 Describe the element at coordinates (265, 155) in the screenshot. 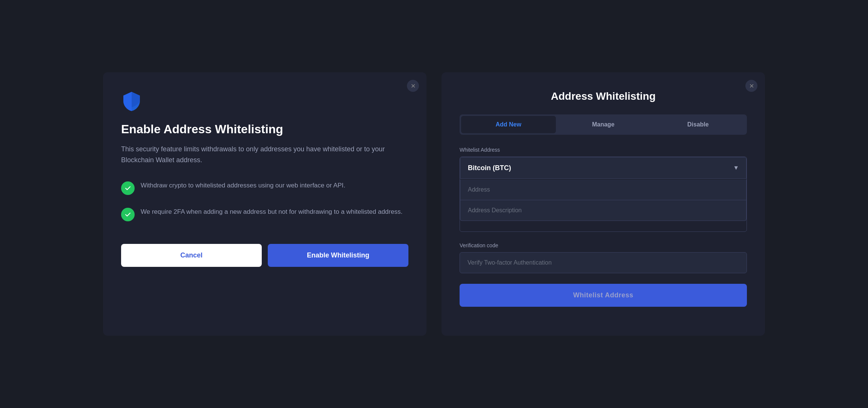

I see `panel-description: This security feature limits withdrawals…` at that location.